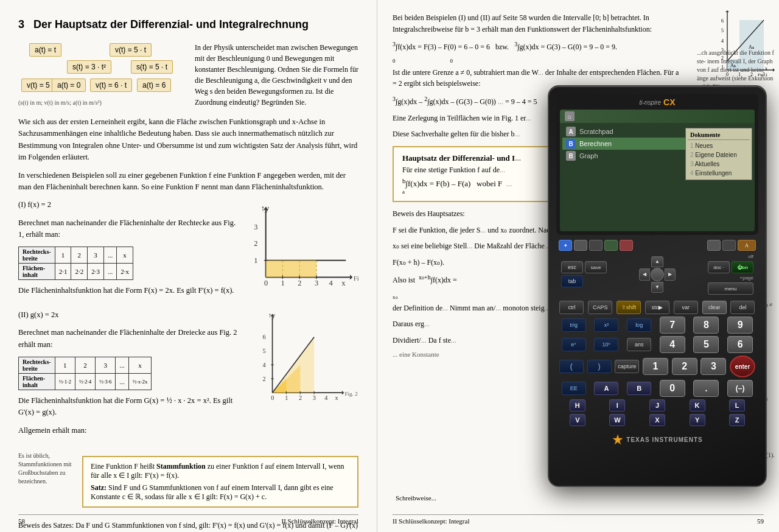  What do you see at coordinates (657, 307) in the screenshot?
I see `key-row-ctrl: ctrl CAPS ⇧shift sto▶ var clear del` at bounding box center [657, 307].